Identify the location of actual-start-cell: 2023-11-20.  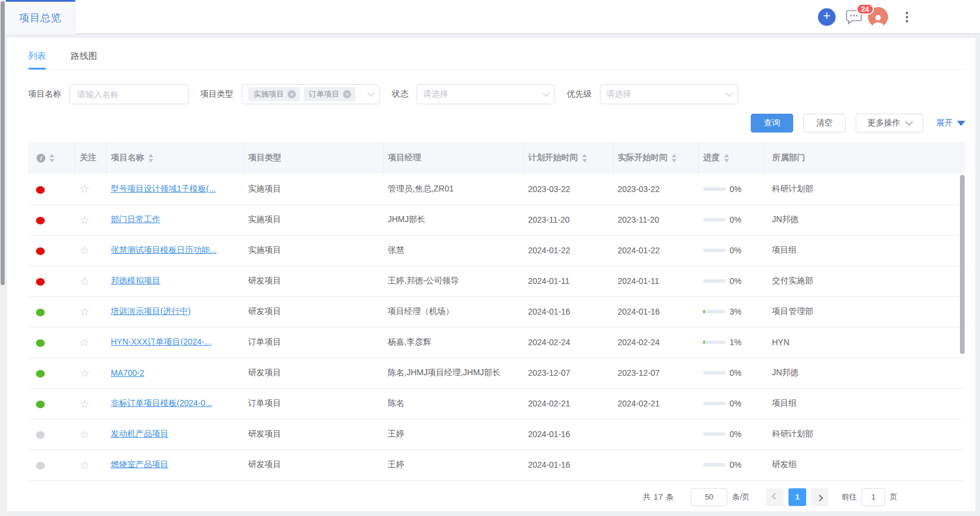
(655, 220).